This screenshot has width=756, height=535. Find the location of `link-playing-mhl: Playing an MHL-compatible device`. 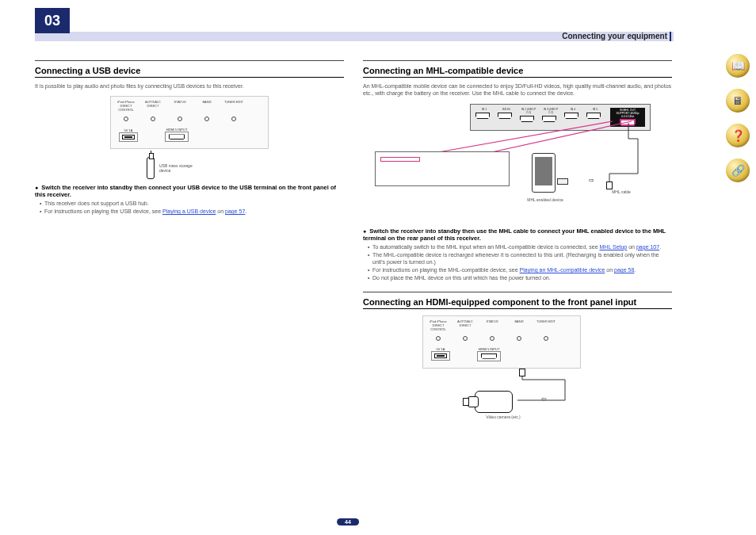

link-playing-mhl: Playing an MHL-compatible device is located at coordinates (563, 269).